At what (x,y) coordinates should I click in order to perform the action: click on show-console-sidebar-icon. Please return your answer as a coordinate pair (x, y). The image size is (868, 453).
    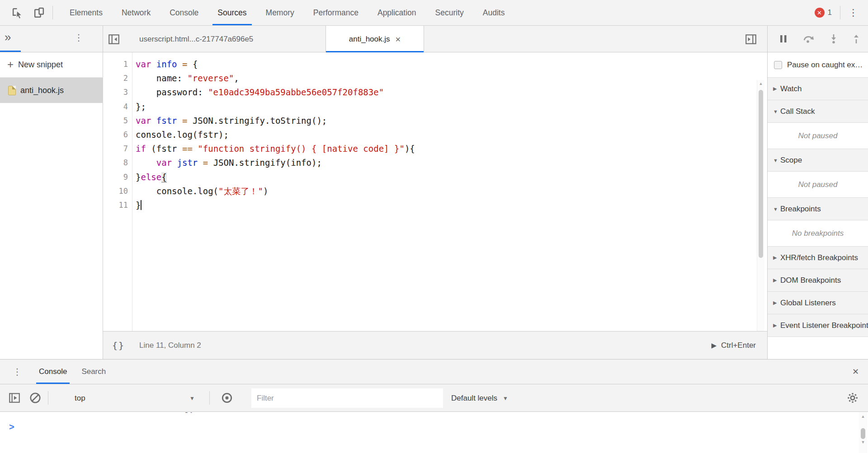
    Looking at the image, I should click on (14, 398).